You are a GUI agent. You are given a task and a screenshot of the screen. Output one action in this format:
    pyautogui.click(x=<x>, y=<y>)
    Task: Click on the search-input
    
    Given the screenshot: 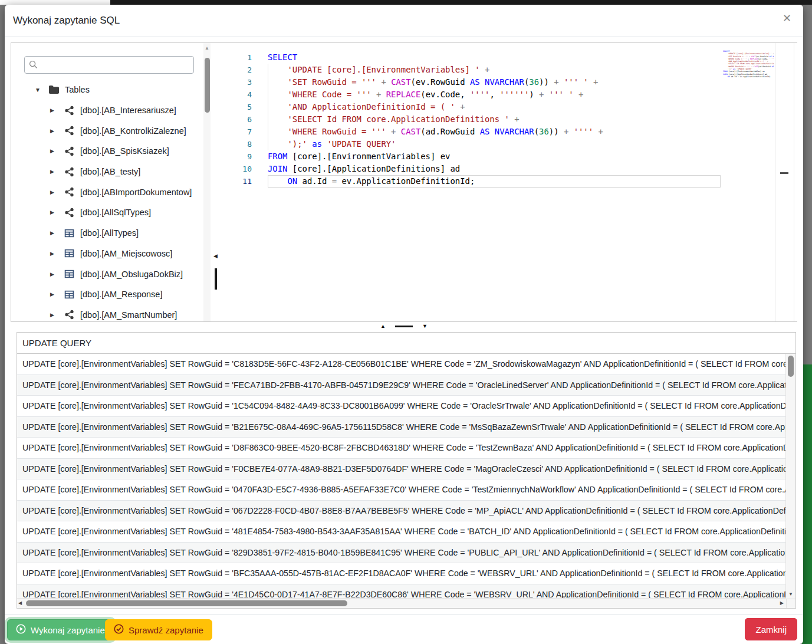 What is the action you would take?
    pyautogui.click(x=109, y=65)
    